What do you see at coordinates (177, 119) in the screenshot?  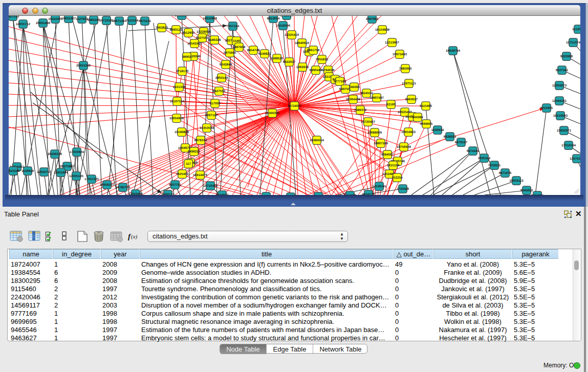 I see `svg-text: 19654928` at bounding box center [177, 119].